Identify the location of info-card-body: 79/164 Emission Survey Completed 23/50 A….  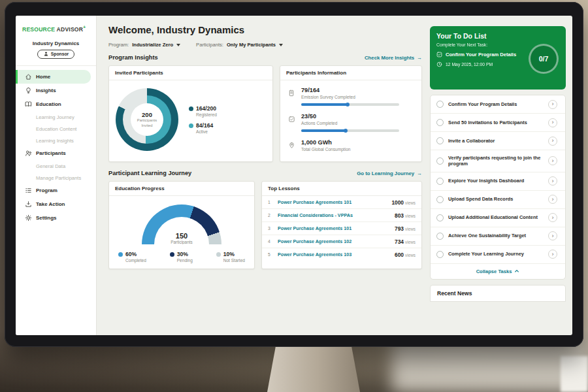
(351, 121).